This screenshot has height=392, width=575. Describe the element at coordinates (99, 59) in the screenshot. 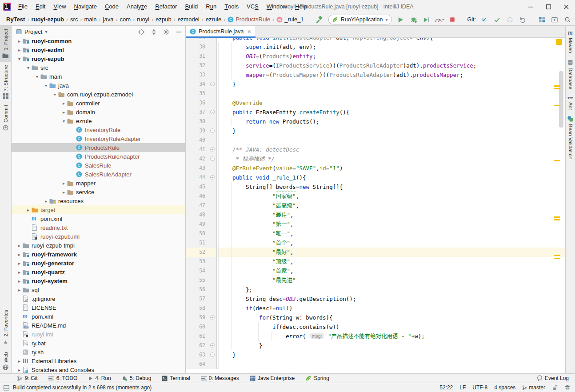

I see `tree-row: ▾ruoyi-ezpub` at that location.